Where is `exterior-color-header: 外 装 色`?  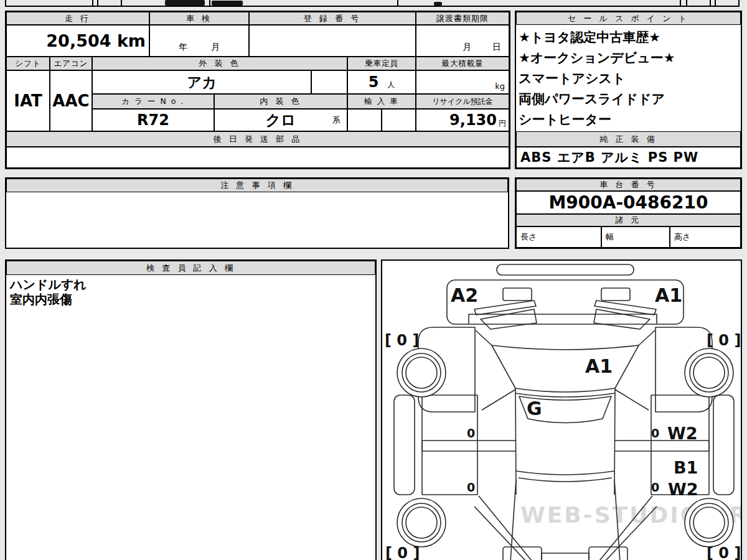 exterior-color-header: 外 装 色 is located at coordinates (220, 63).